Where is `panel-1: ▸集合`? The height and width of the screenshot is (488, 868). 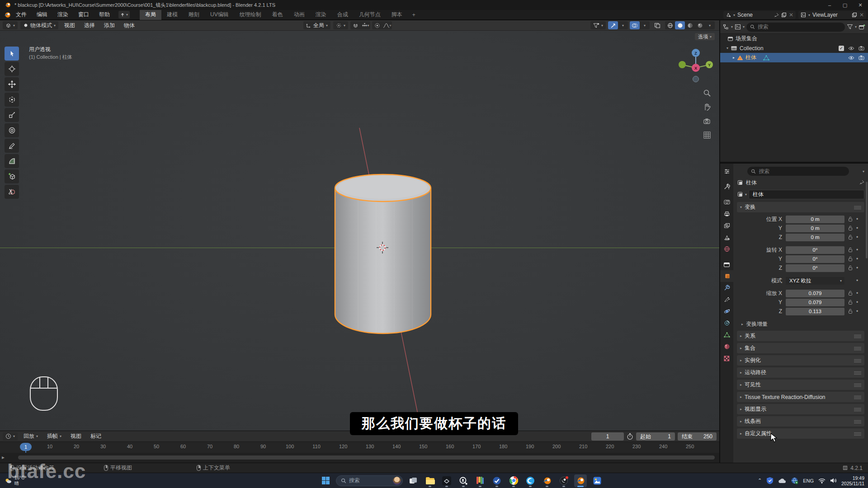
panel-1: ▸集合 is located at coordinates (801, 348).